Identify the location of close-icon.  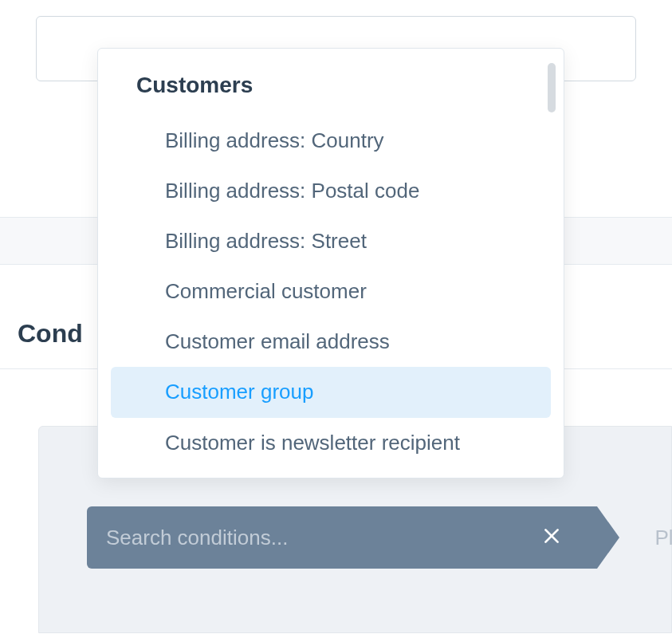
(560, 538).